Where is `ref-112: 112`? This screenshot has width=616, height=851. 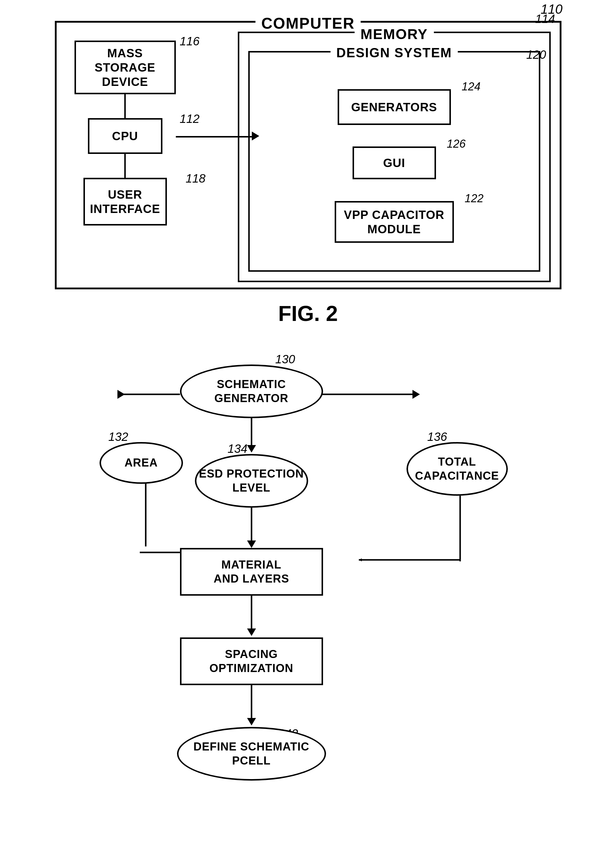
ref-112: 112 is located at coordinates (190, 119).